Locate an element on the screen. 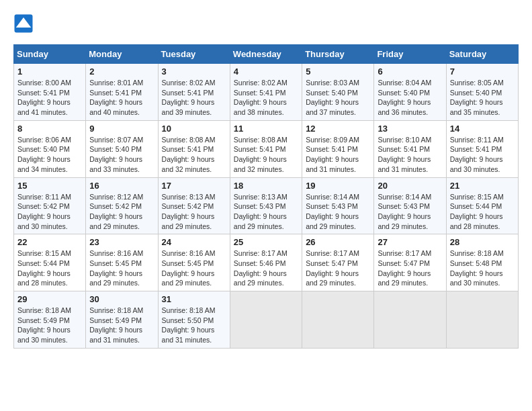  calendar-day-cell: 9 Sunrise: 8:07 AM Sunset: 5:40 PM Dayli… is located at coordinates (122, 149).